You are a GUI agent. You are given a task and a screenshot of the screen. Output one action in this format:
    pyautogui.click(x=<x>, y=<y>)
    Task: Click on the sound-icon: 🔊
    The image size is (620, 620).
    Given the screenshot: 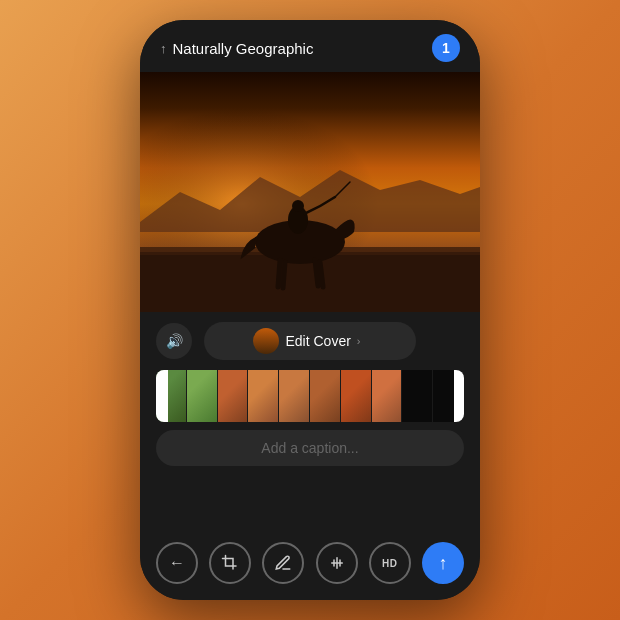 What is the action you would take?
    pyautogui.click(x=174, y=341)
    